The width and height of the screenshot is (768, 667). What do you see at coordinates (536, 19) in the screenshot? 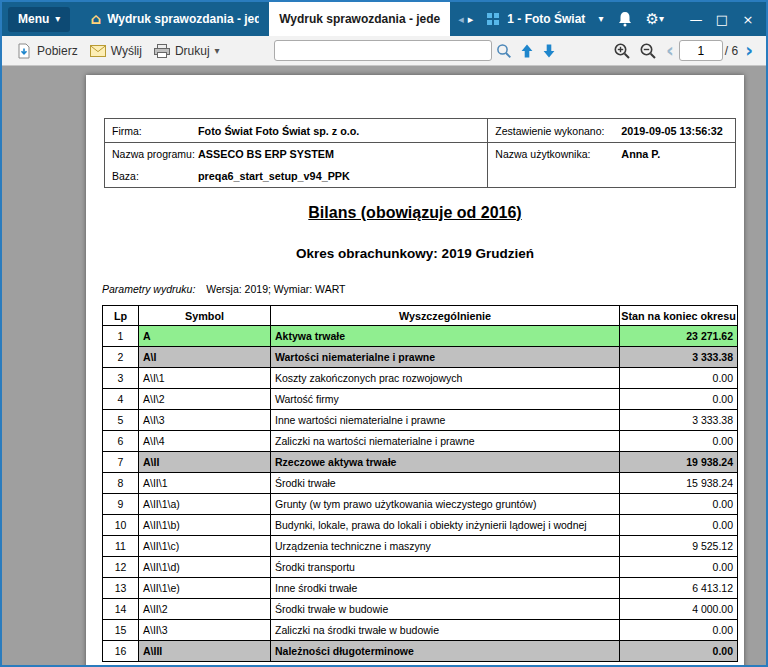
I see `workspace-selector: 1 - Foto Świat` at bounding box center [536, 19].